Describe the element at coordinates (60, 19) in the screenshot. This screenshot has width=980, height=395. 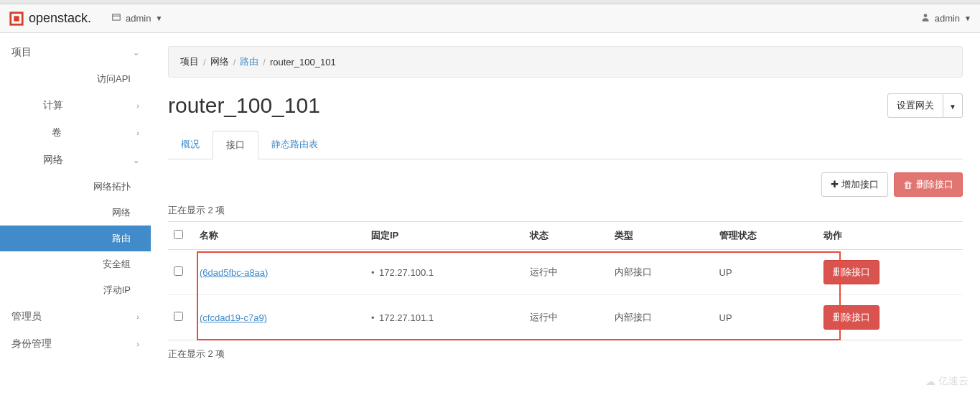
I see `brand-text: openstack.` at that location.